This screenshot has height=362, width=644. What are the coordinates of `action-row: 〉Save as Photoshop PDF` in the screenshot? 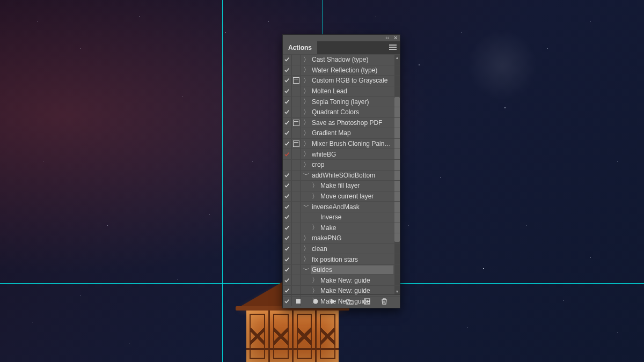 It's located at (341, 123).